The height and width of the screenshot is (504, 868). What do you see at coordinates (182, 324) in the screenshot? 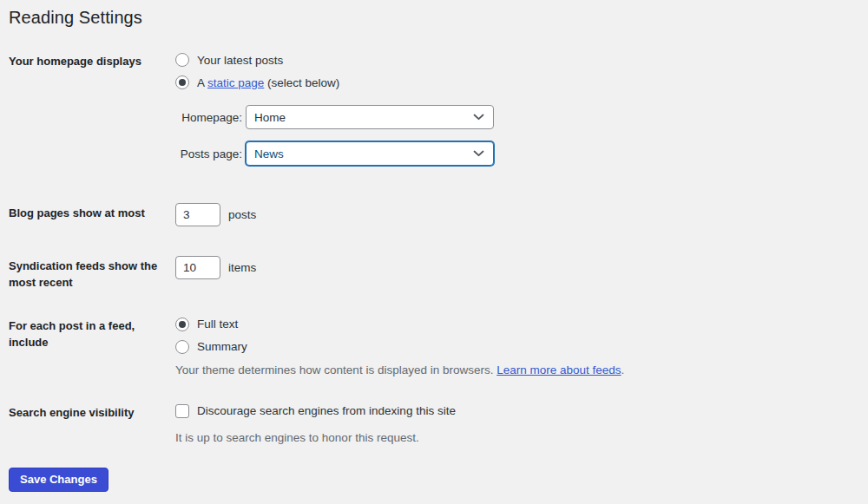
I see `full-text-radio` at bounding box center [182, 324].